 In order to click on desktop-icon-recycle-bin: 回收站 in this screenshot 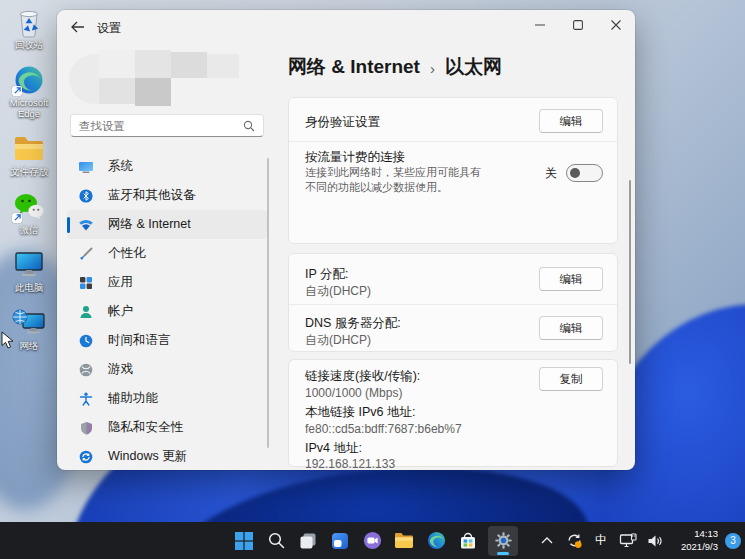, I will do `click(29, 28)`.